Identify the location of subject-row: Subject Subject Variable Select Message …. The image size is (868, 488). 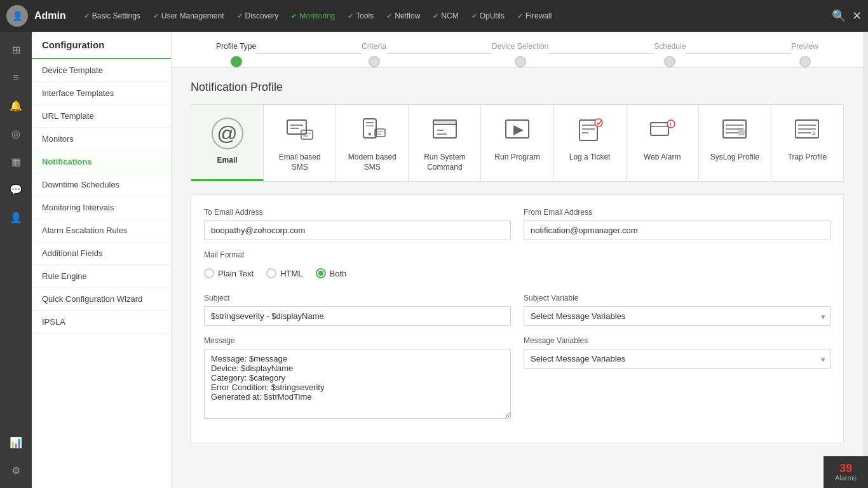
(517, 310).